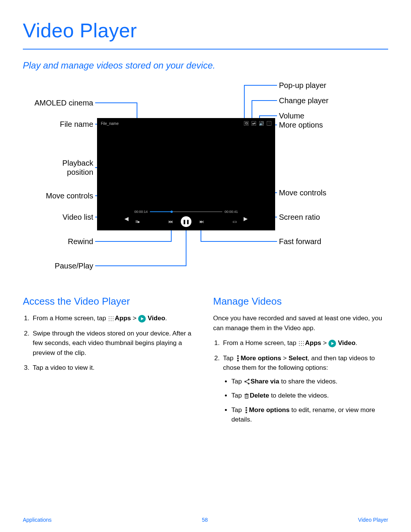 Image resolution: width=411 pixels, height=532 pixels. What do you see at coordinates (310, 415) in the screenshot?
I see `manage-bullet-more: Tap More options to edit, rename, or vie…` at bounding box center [310, 415].